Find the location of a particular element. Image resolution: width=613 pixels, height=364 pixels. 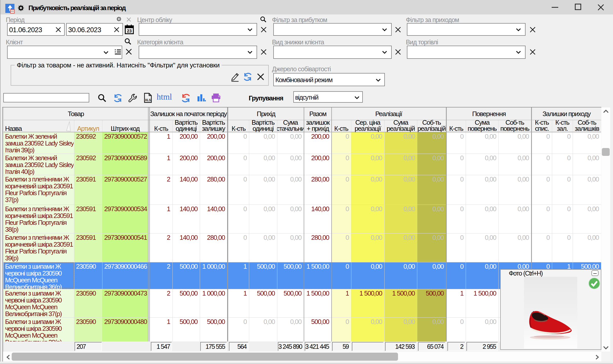

svg-text: XLS is located at coordinates (148, 100).